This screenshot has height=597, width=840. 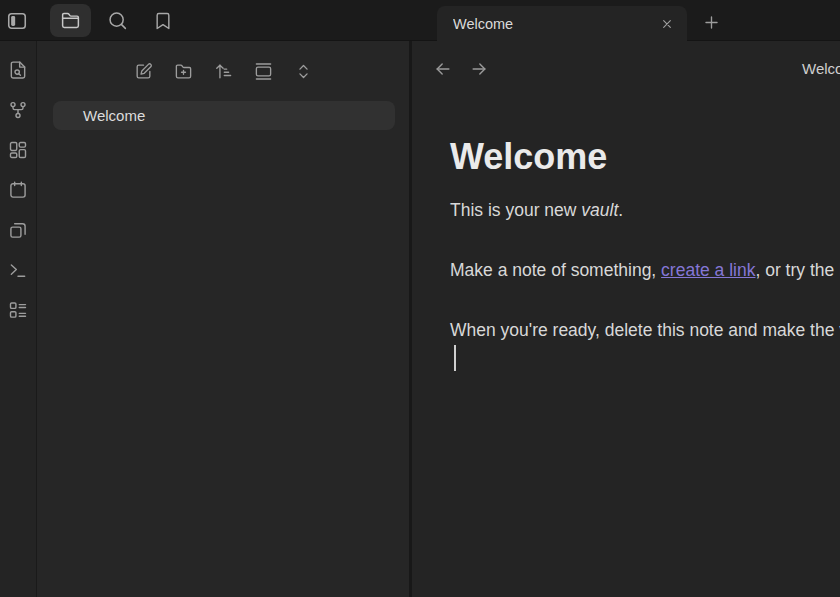 What do you see at coordinates (18, 150) in the screenshot?
I see `canvas-button` at bounding box center [18, 150].